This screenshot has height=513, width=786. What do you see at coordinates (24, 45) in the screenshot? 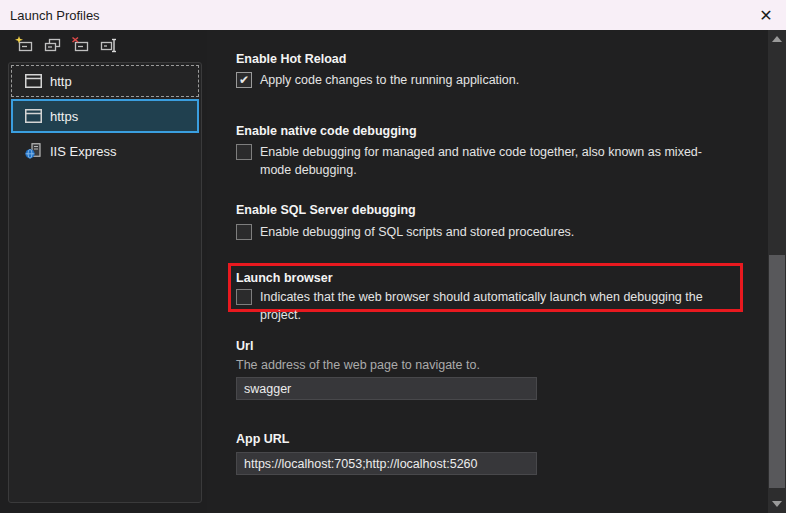
I see `new-profile-icon` at bounding box center [24, 45].